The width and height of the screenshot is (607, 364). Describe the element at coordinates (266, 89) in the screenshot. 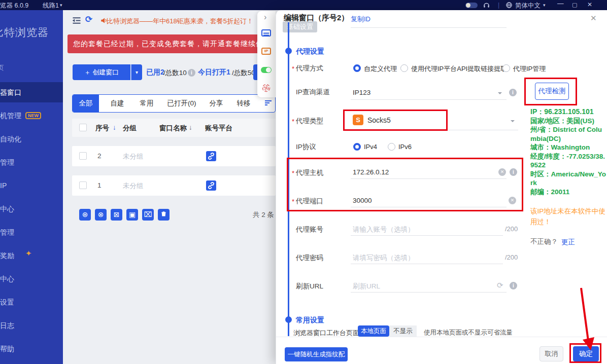

I see `fingerprint-icon` at that location.